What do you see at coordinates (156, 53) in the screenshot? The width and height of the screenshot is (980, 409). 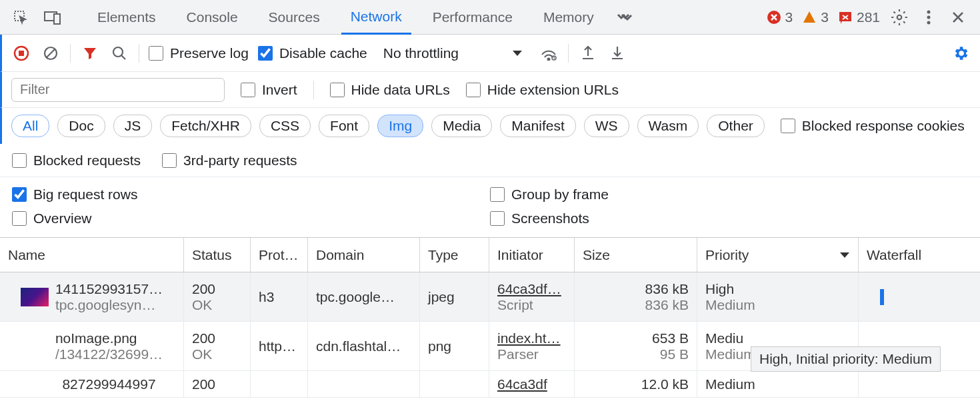 I see `preserve-log-input` at bounding box center [156, 53].